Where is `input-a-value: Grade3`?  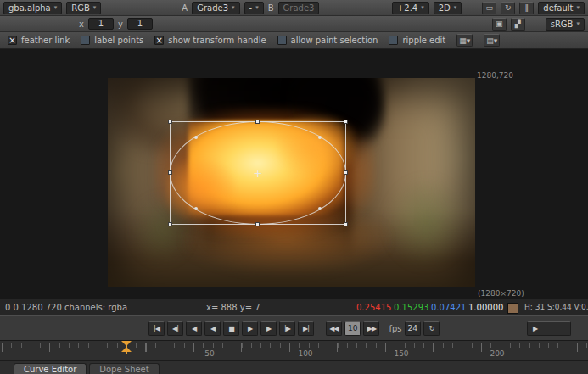 input-a-value: Grade3 is located at coordinates (212, 8).